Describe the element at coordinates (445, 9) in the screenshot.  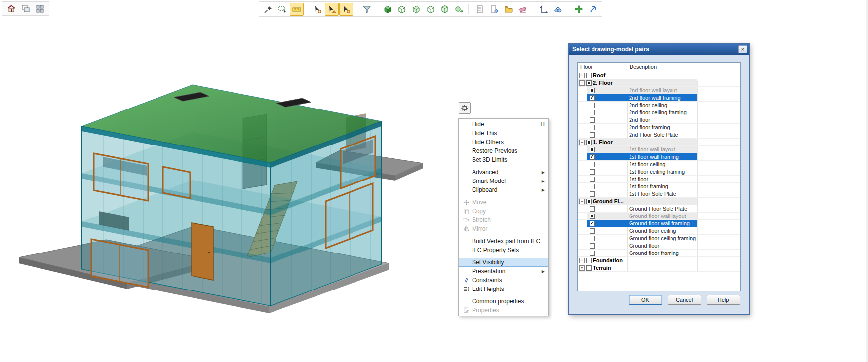
I see `prism-model-button` at that location.